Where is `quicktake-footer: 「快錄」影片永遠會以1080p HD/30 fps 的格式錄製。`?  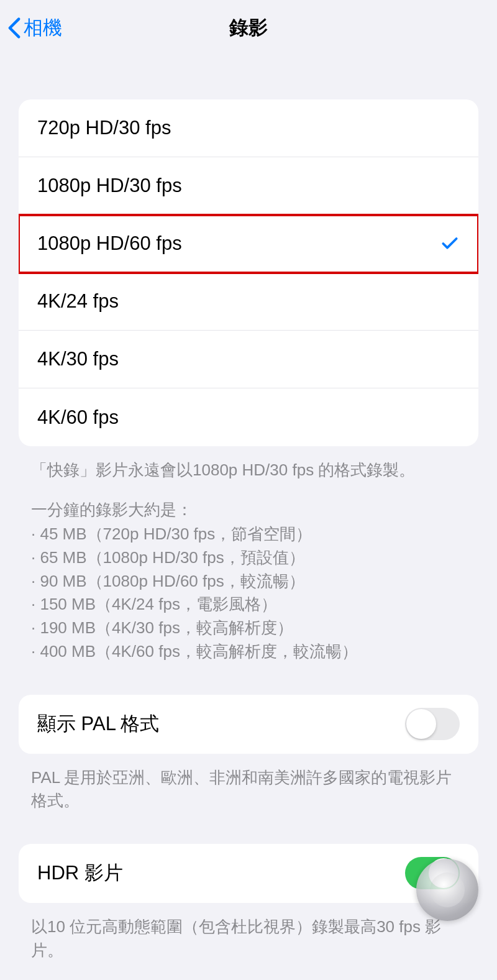
quicktake-footer: 「快錄」影片永遠會以1080p HD/30 fps 的格式錄製。 is located at coordinates (248, 470).